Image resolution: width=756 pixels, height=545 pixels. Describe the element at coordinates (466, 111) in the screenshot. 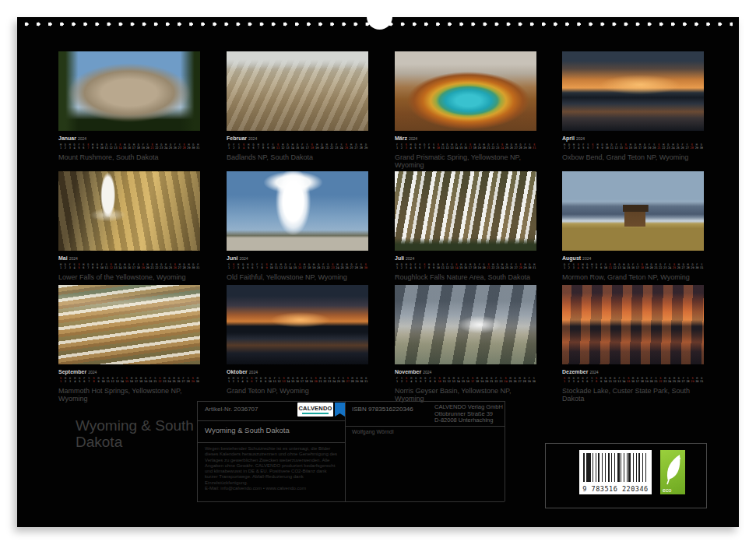

I see `month-tile-märz: März2024F1S2S3M4D5M6D7F8S9S10M11D12M13D1…` at that location.